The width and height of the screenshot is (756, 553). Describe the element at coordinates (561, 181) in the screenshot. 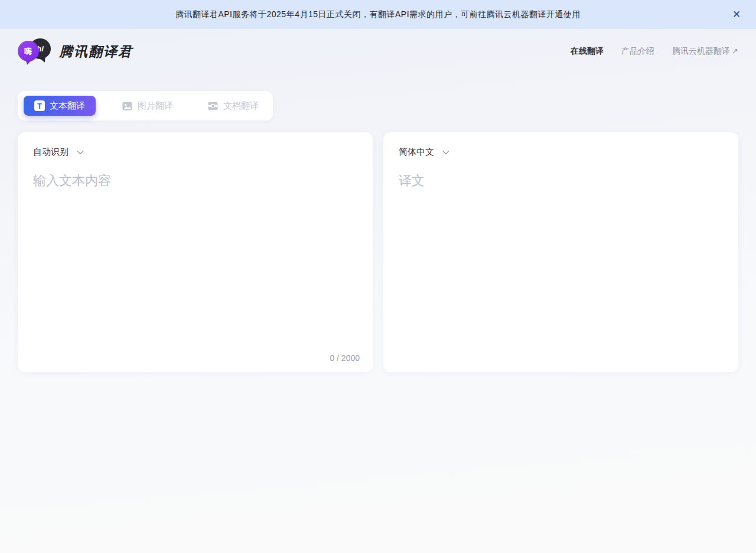

I see `translation-output: 译文` at that location.